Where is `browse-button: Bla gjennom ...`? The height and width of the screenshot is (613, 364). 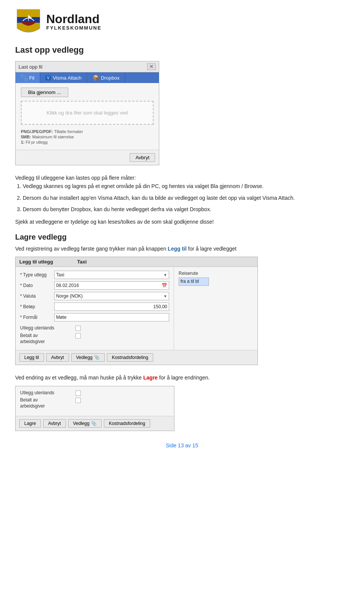
browse-button: Bla gjennom ... is located at coordinates (45, 92).